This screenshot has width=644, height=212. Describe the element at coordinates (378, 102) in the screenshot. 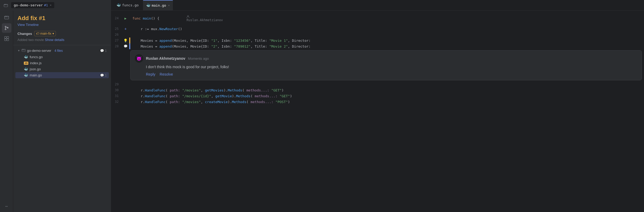

I see `code-line-32: 32 r.HandleFunc( path: "/movies", create…` at that location.